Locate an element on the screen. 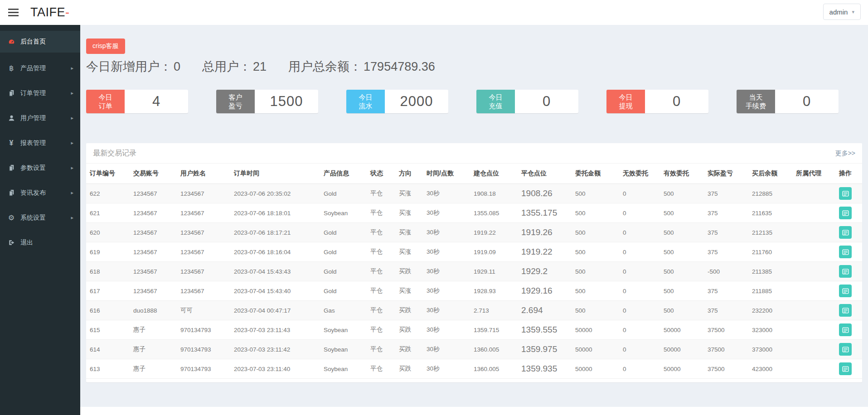 The width and height of the screenshot is (868, 415). stat-card-value: 0 is located at coordinates (547, 101).